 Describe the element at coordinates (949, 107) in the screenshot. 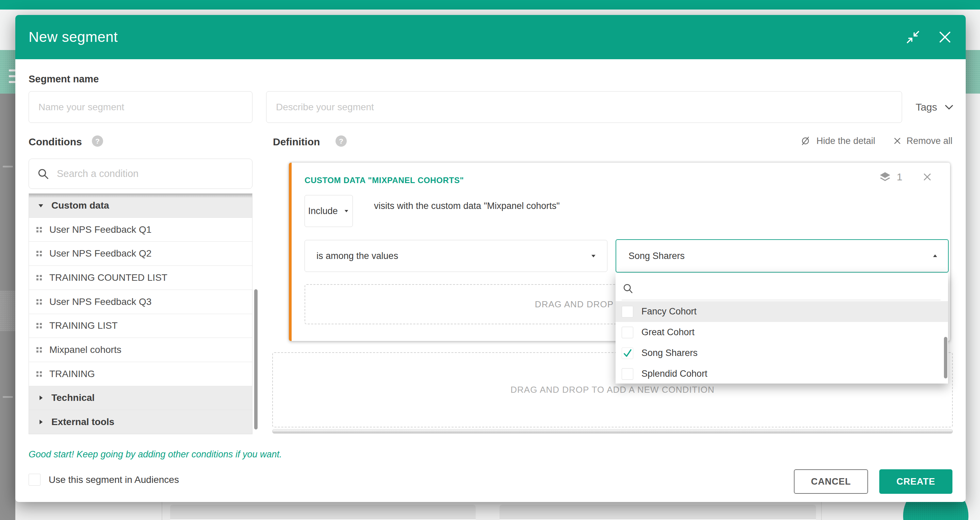

I see `chevron-down-icon` at that location.